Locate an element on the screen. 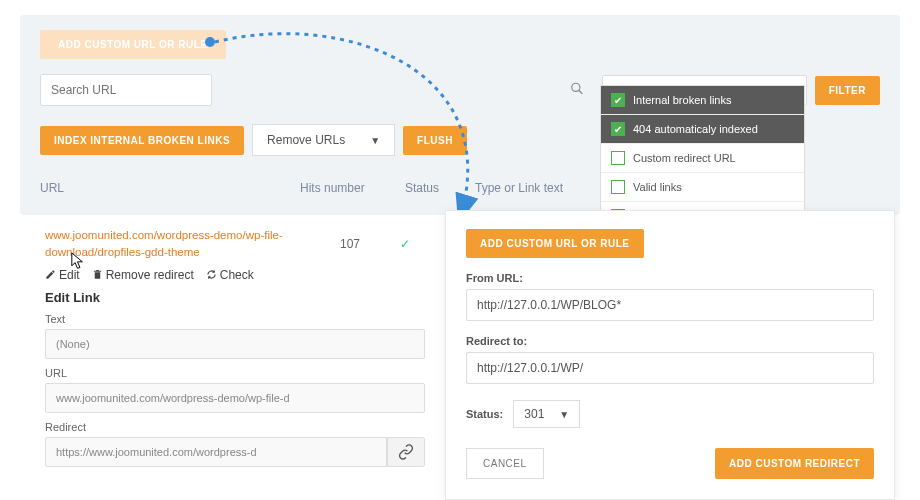 The height and width of the screenshot is (500, 920). search-icon is located at coordinates (577, 90).